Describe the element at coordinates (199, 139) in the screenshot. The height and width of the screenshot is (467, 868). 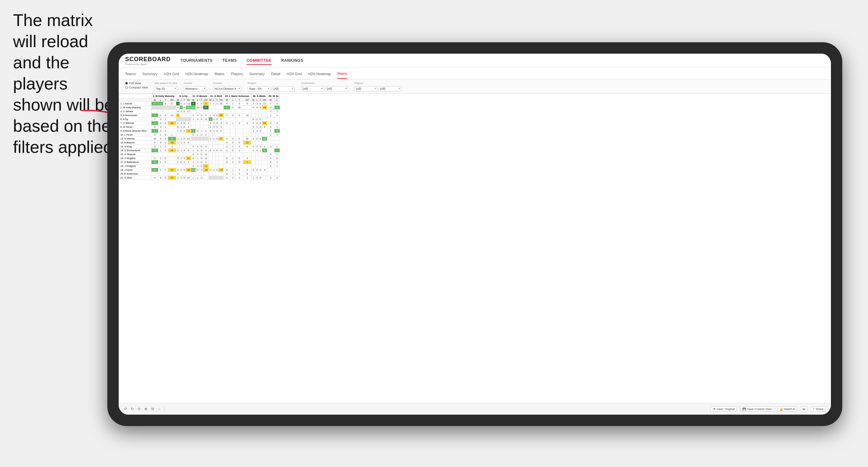
I see `table-row: 11. G Woods 100014 11014 24017 20020 400…` at that location.